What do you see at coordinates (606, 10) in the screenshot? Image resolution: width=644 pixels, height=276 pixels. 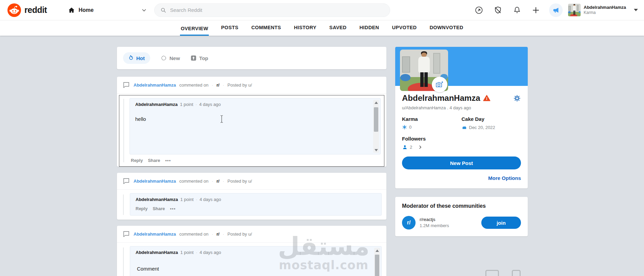 I see `user-menu: AbdelrahmanHamza Karma` at bounding box center [606, 10].